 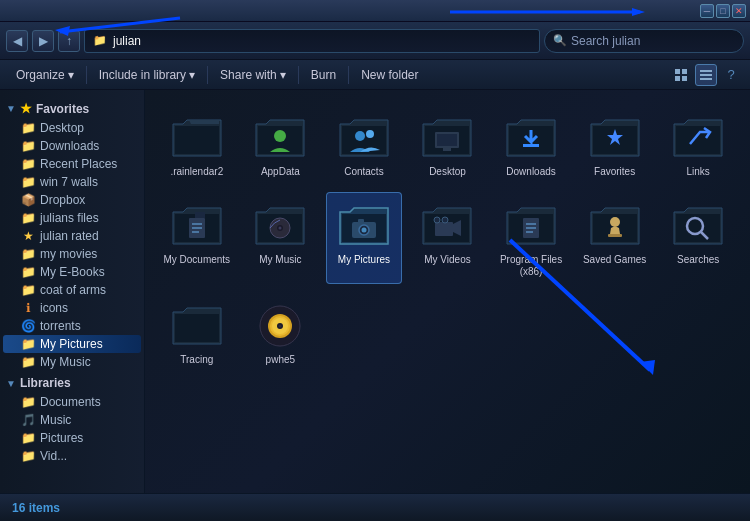 What do you see at coordinates (281, 144) in the screenshot?
I see `file-item-appdata: AppData` at bounding box center [281, 144].